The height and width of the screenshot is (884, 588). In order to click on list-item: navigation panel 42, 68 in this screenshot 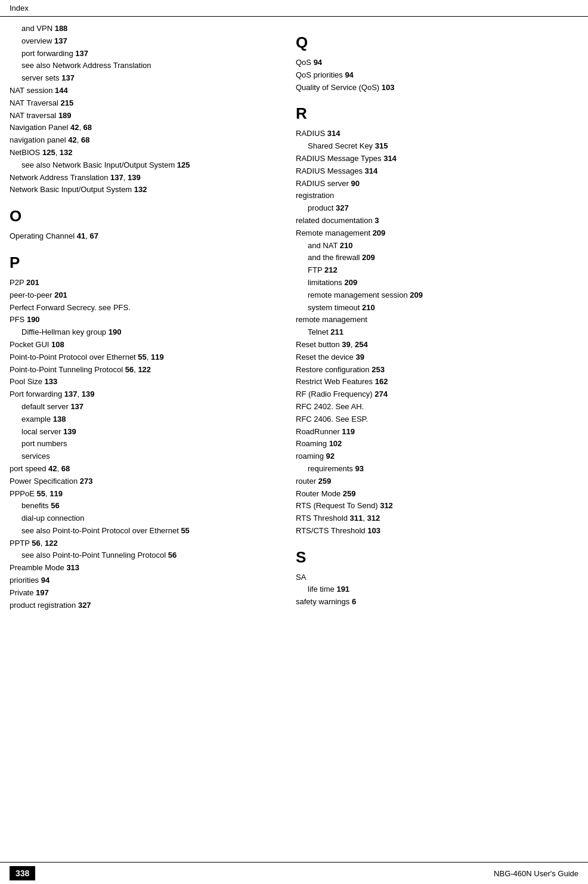, I will do `click(147, 141)`.